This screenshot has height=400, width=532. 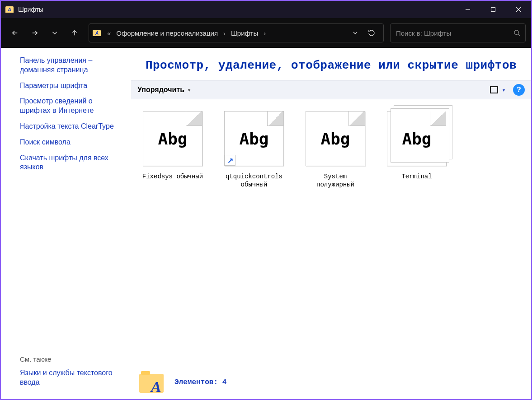 I want to click on page-heading: Просмотр, удаление, отображение или скры…, so click(x=331, y=64).